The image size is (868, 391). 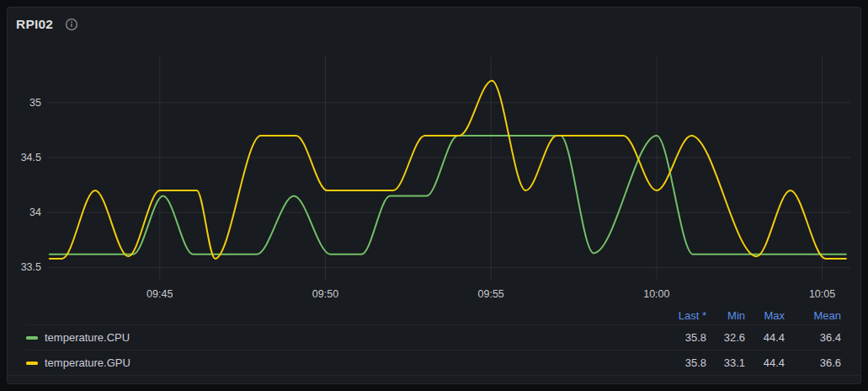 I want to click on series-label: temperature.CPU, so click(x=88, y=337).